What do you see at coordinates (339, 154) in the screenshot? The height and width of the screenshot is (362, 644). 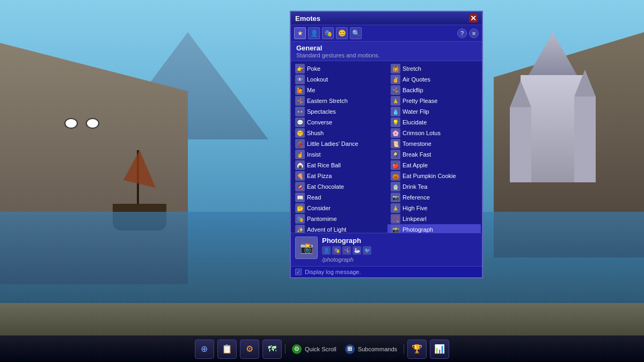 I see `list-item: ☝ Insist` at bounding box center [339, 154].